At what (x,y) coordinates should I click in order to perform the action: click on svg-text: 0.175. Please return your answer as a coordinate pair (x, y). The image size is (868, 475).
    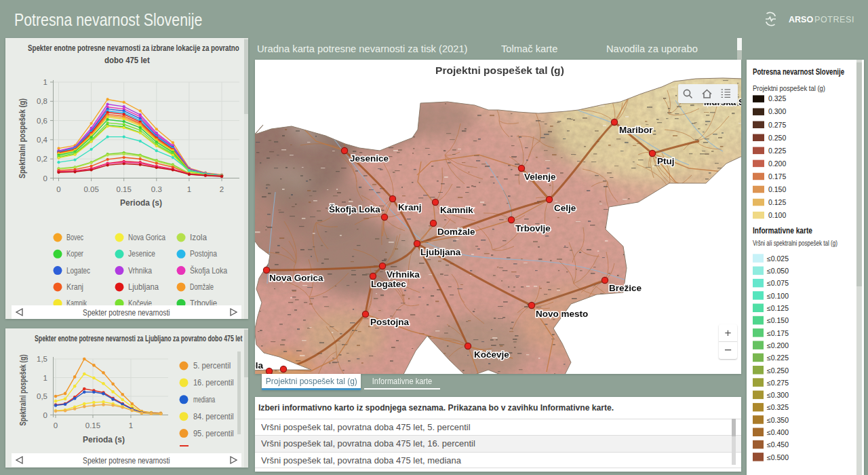
    Looking at the image, I should click on (777, 176).